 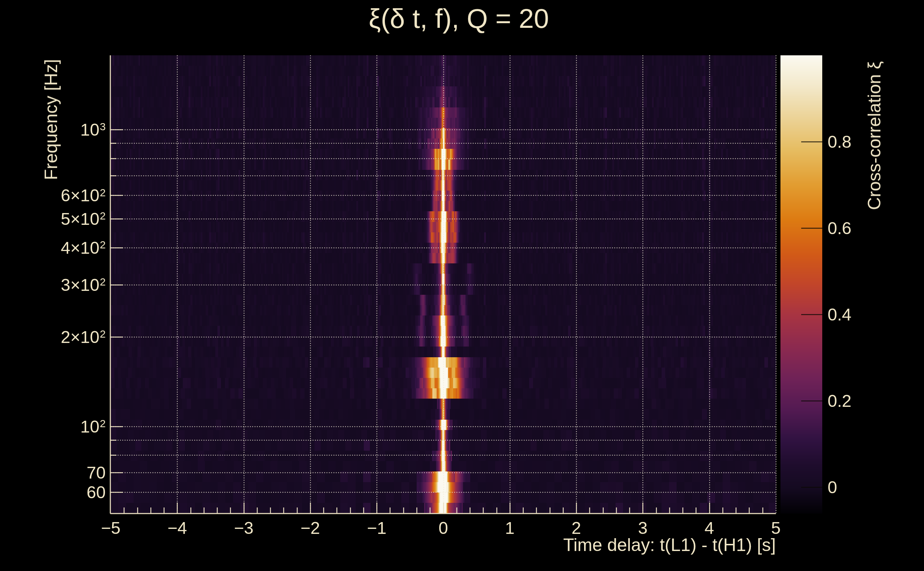 What do you see at coordinates (177, 528) in the screenshot?
I see `x-tick-label: −4` at bounding box center [177, 528].